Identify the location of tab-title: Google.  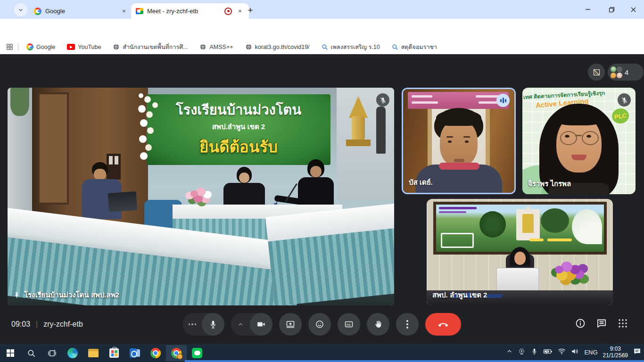
(81, 11).